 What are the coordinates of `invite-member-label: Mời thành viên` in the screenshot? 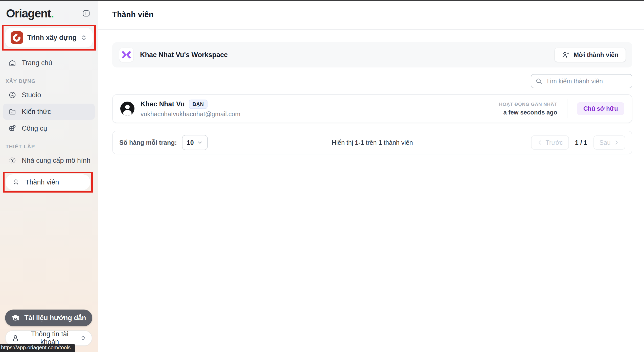 It's located at (596, 55).